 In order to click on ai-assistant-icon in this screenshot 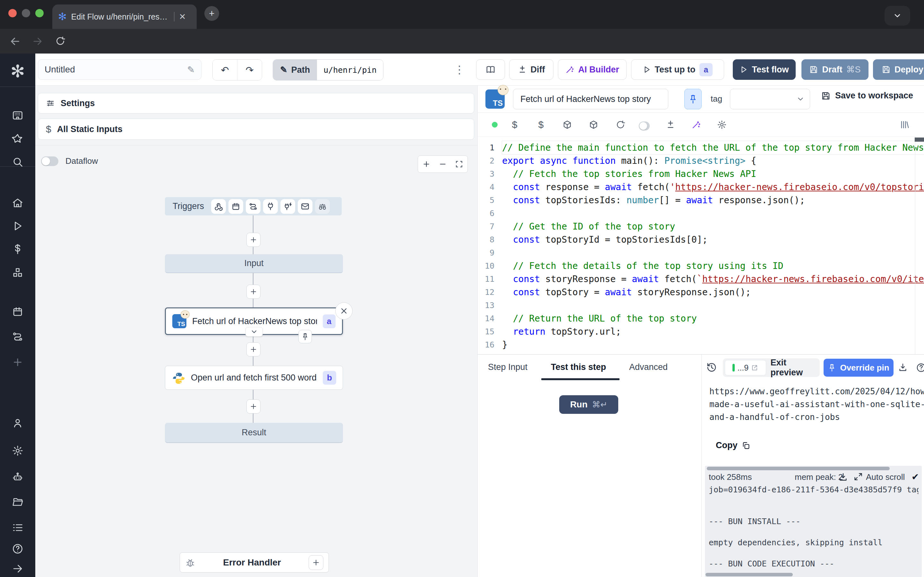, I will do `click(696, 124)`.